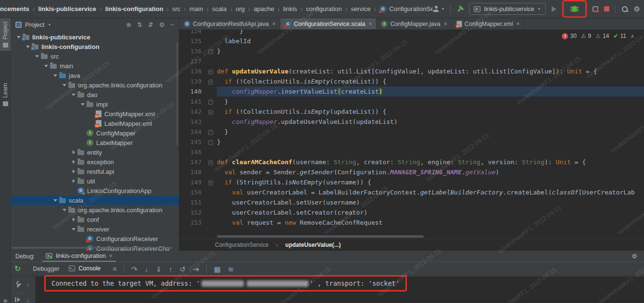  What do you see at coordinates (159, 269) in the screenshot?
I see `force-step-into-icon: ⇓` at bounding box center [159, 269].